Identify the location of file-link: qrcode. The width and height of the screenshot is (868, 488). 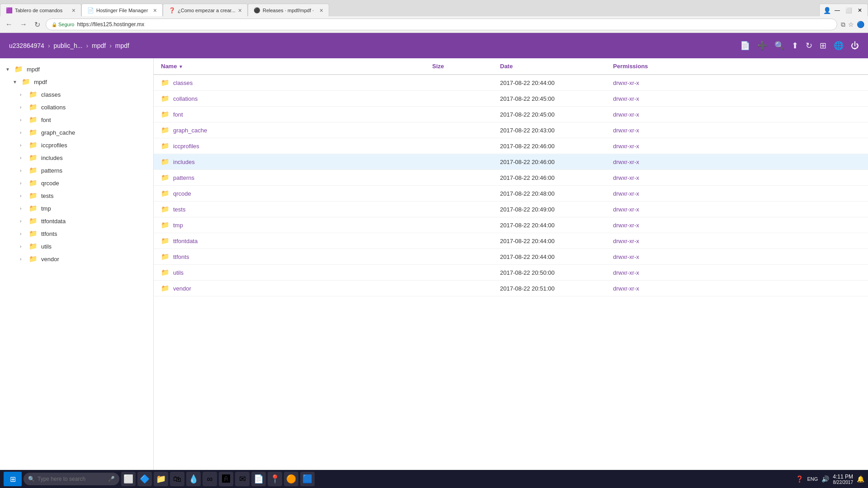
(182, 193).